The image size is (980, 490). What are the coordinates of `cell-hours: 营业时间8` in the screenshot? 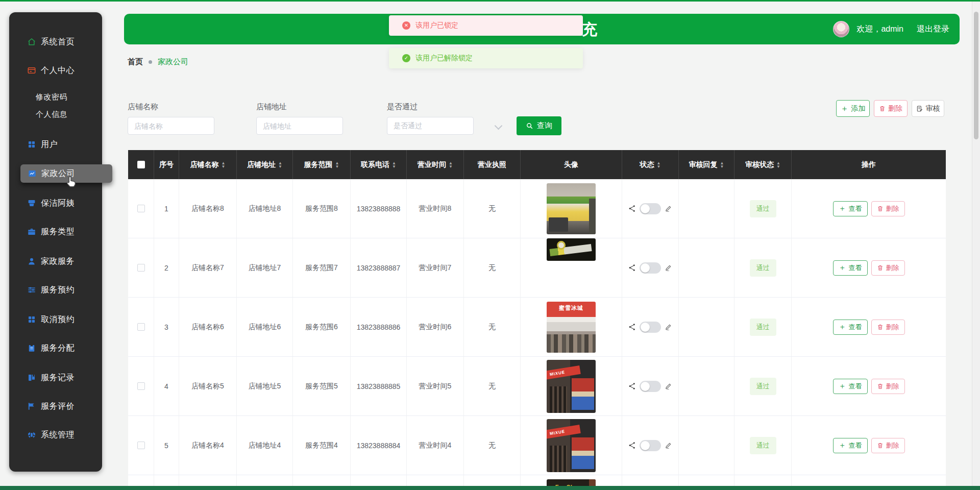 It's located at (435, 208).